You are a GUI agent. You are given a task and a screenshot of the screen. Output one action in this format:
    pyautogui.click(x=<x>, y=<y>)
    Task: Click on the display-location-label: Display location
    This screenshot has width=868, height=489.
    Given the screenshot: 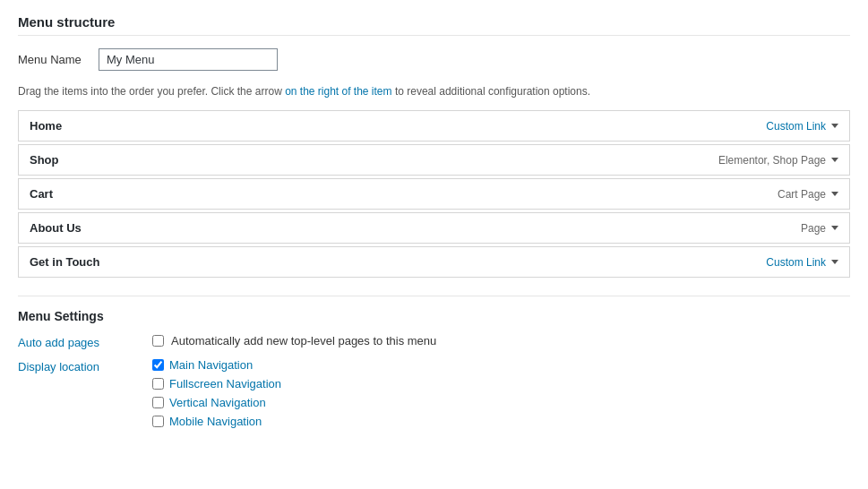 What is the action you would take?
    pyautogui.click(x=81, y=365)
    